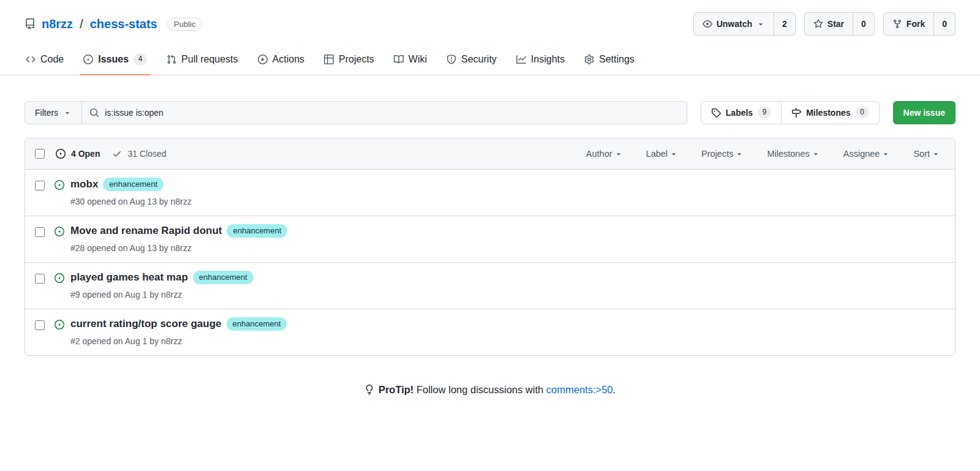 This screenshot has width=980, height=471. What do you see at coordinates (53, 113) in the screenshot?
I see `filters-dropdown-button: Filters` at bounding box center [53, 113].